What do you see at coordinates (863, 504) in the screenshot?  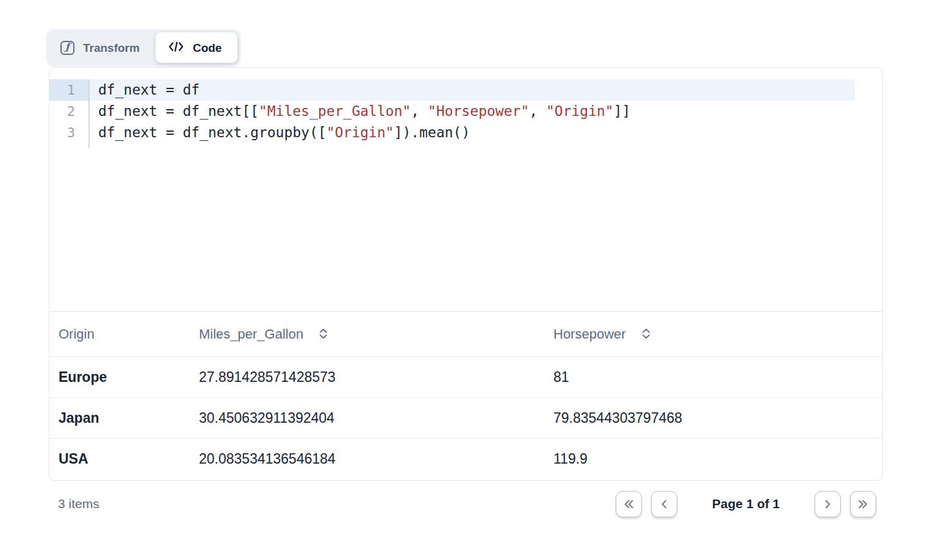 I see `double-chevron-right-icon` at bounding box center [863, 504].